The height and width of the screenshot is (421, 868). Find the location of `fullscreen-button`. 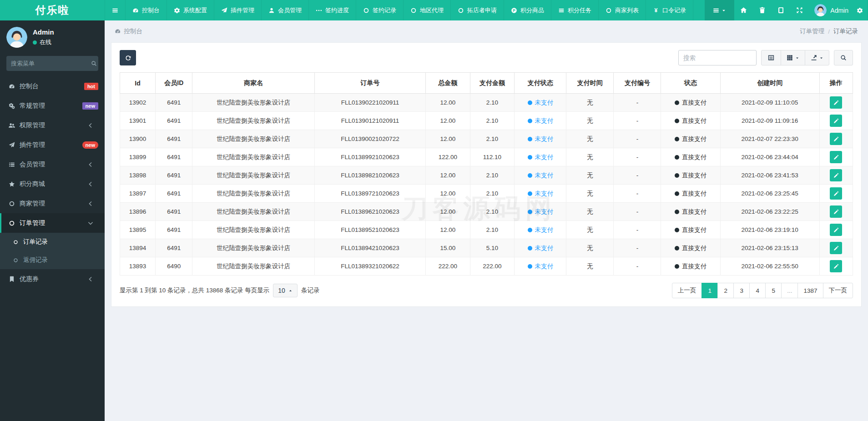

fullscreen-button is located at coordinates (800, 10).